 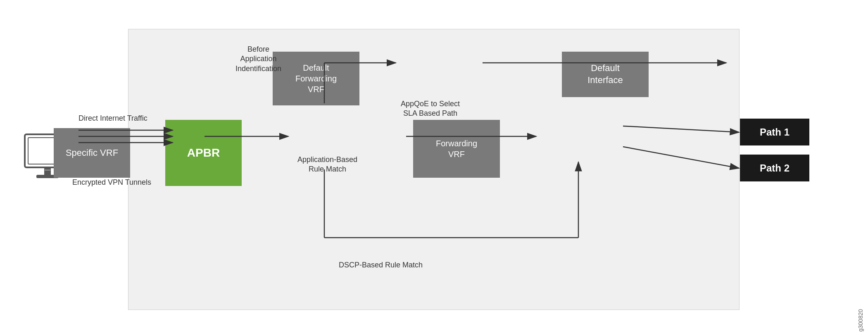 What do you see at coordinates (775, 168) in the screenshot?
I see `path2-box: Path 2` at bounding box center [775, 168].